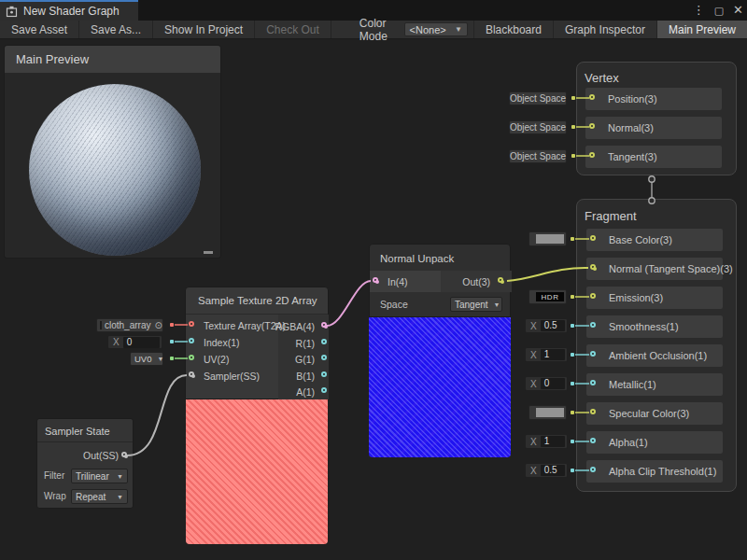 This screenshot has height=560, width=747. I want to click on toolbar: Save Asset Save As... Show In Project Ch…, so click(374, 30).